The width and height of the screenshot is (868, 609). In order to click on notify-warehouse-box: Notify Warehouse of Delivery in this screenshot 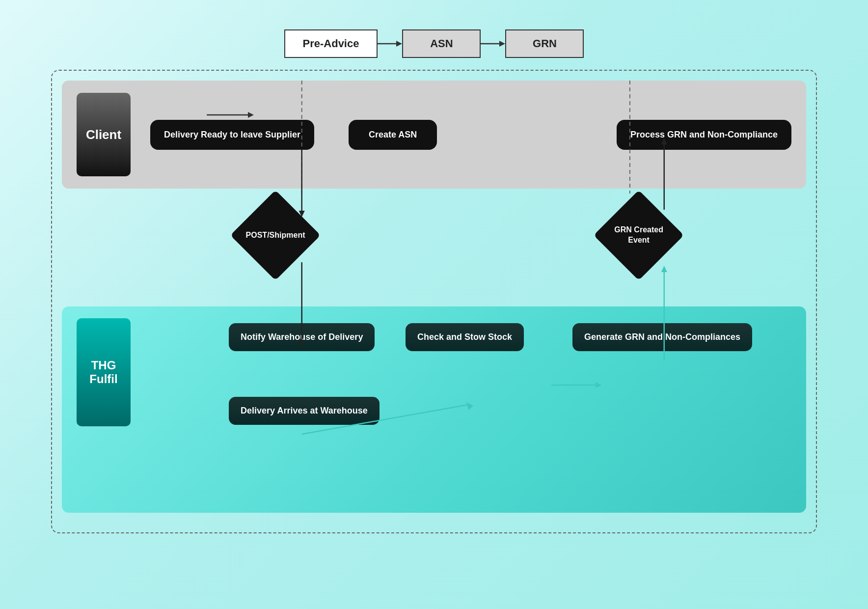, I will do `click(301, 337)`.